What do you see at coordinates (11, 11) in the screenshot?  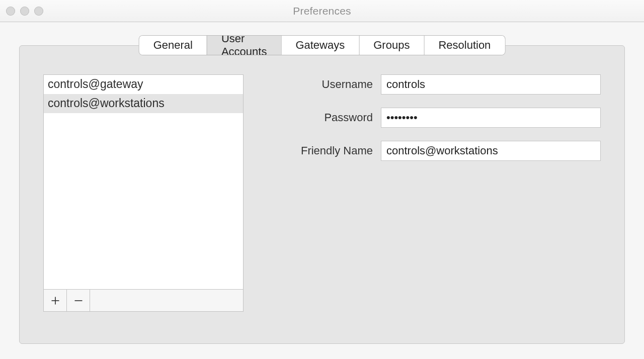 I see `close-window-button` at bounding box center [11, 11].